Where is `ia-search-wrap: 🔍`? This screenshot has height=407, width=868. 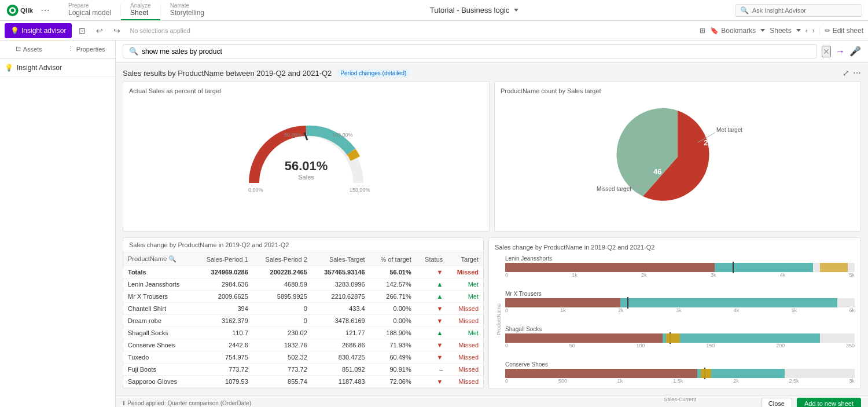 ia-search-wrap: 🔍 is located at coordinates (470, 51).